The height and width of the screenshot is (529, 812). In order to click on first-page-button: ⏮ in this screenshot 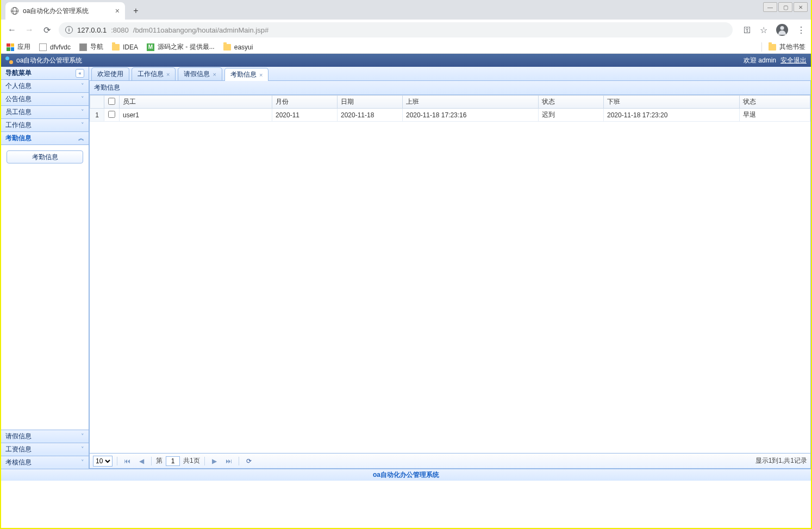, I will do `click(127, 461)`.